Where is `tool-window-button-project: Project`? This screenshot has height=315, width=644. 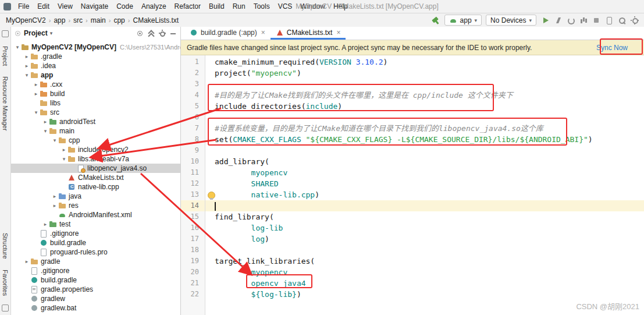
tool-window-button-project: Project is located at coordinates (5, 56).